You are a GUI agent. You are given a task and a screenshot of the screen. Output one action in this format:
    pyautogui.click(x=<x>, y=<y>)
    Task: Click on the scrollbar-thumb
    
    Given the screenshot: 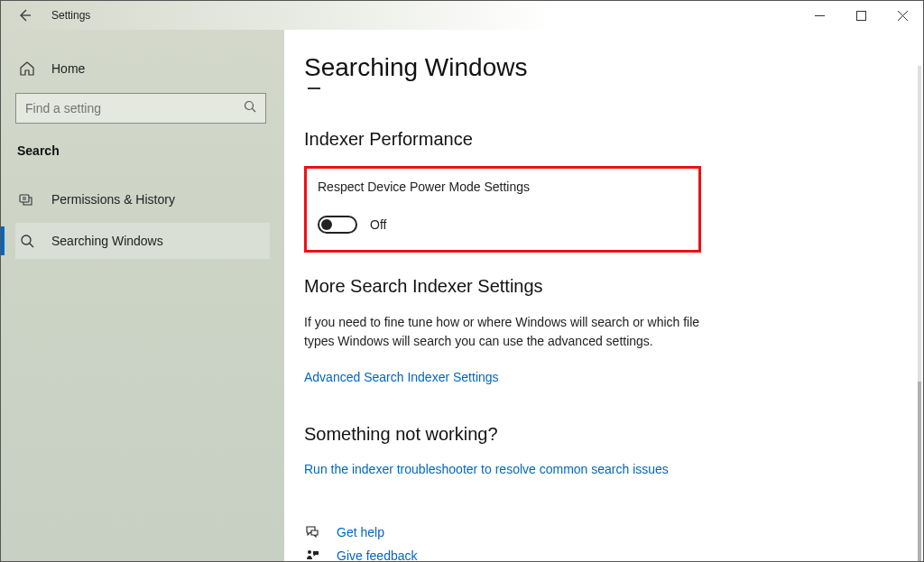 What is the action you would take?
    pyautogui.click(x=919, y=471)
    